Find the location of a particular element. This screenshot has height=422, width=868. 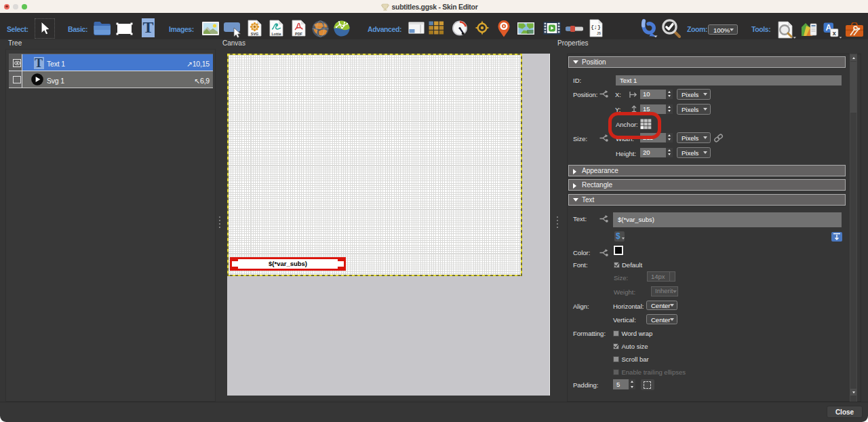

svg-text: SVG is located at coordinates (255, 34).